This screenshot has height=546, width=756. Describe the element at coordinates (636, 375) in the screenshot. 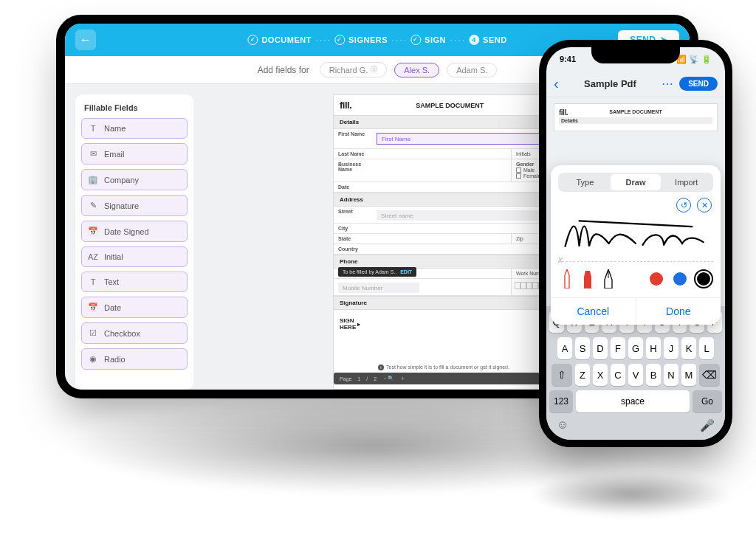

I see `key-v: V` at that location.